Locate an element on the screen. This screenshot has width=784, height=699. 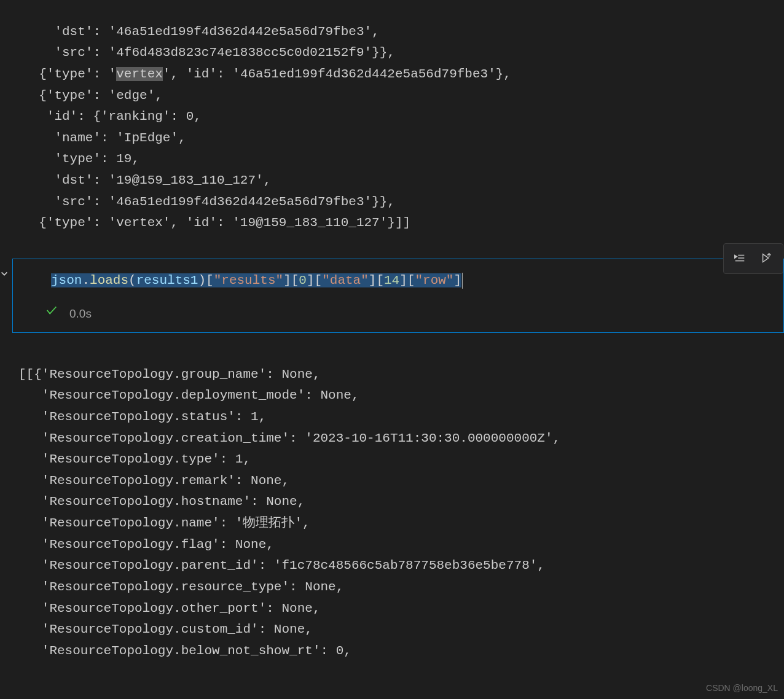
out-line: 'ResourceTopology.below_not_show_rt': 0, is located at coordinates (185, 651).